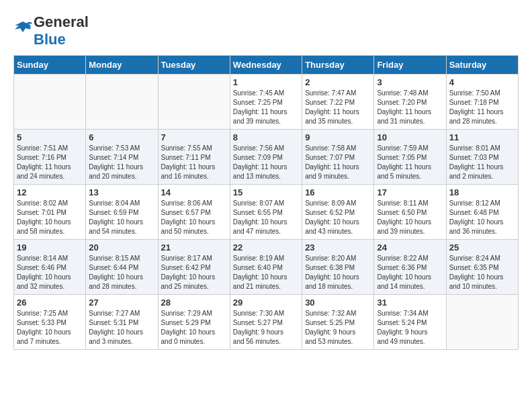 The height and width of the screenshot is (411, 532). What do you see at coordinates (339, 65) in the screenshot?
I see `weekday-header: Thursday` at bounding box center [339, 65].